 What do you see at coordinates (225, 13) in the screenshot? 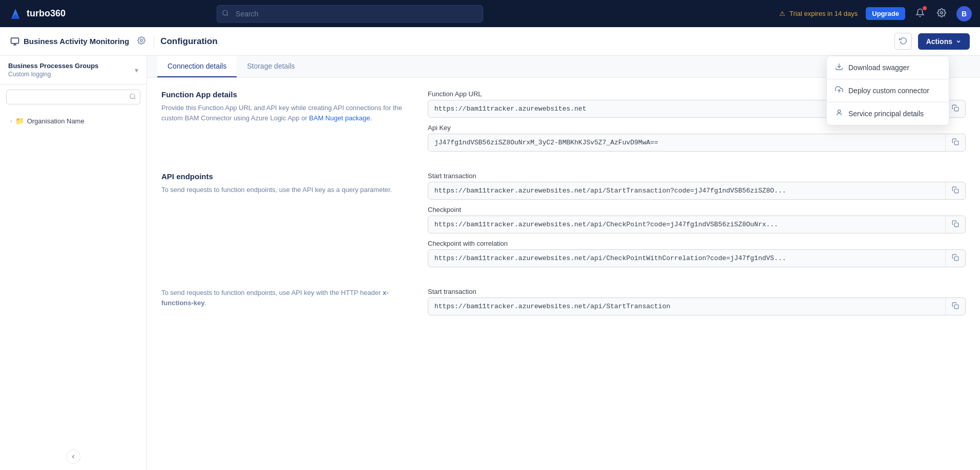
I see `search-icon` at bounding box center [225, 13].